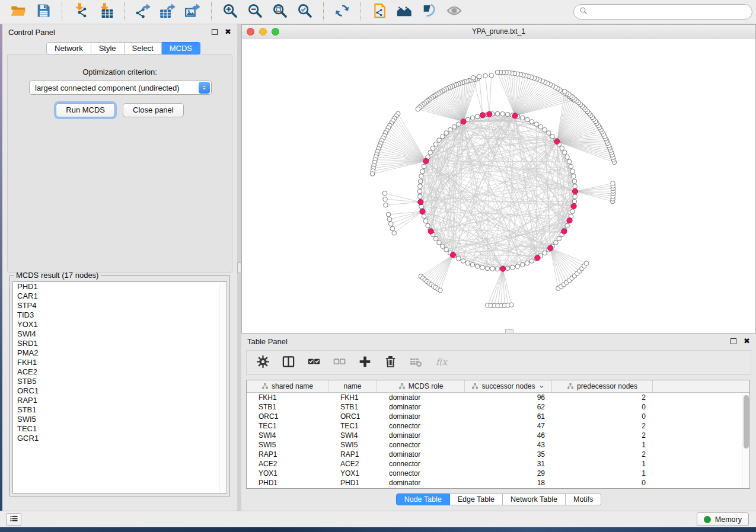 The width and height of the screenshot is (756, 532). Describe the element at coordinates (223, 387) in the screenshot. I see `mcds-list-scrollbar` at that location.